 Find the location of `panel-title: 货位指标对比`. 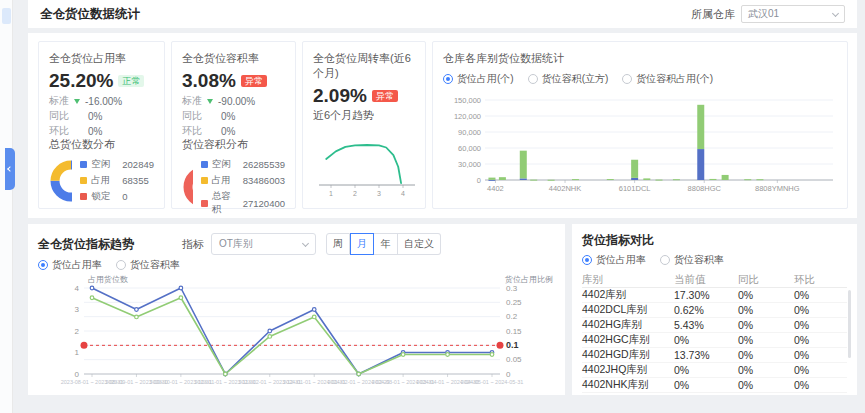

panel-title: 货位指标对比 is located at coordinates (714, 240).